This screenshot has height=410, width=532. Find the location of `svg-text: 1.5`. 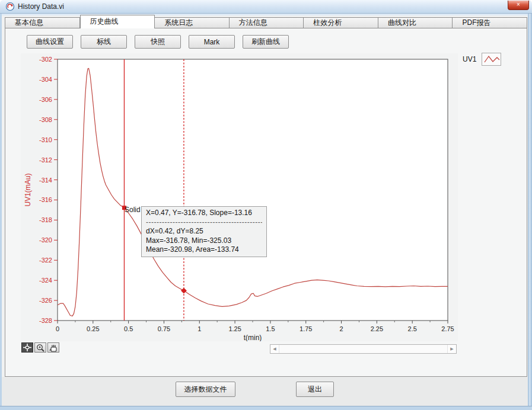

svg-text: 1.5 is located at coordinates (270, 329).